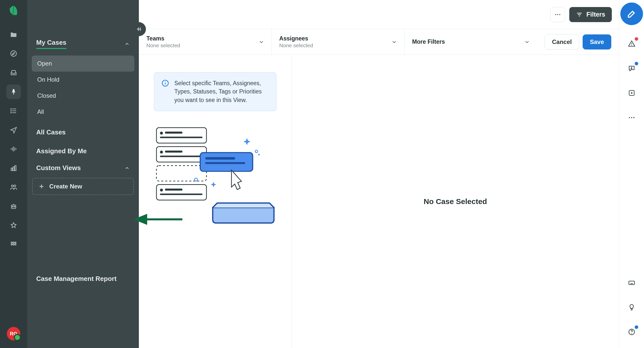 The height and width of the screenshot is (348, 644). What do you see at coordinates (632, 307) in the screenshot?
I see `tips-button` at bounding box center [632, 307].